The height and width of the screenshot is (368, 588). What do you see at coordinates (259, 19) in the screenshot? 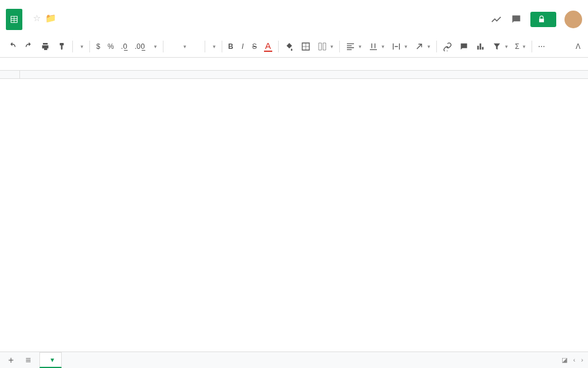
I see `title-area: ☆ 📁` at bounding box center [259, 19].